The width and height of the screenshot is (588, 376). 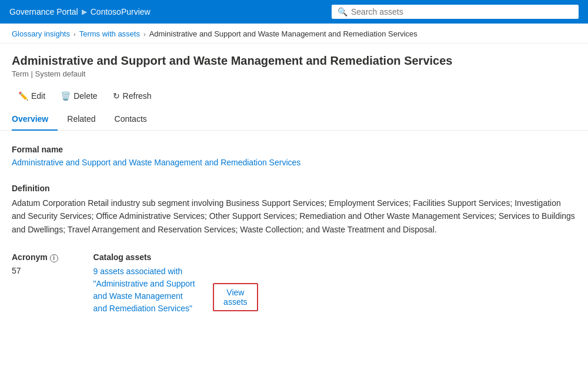 What do you see at coordinates (85, 96) in the screenshot?
I see `delete-label: Delete` at bounding box center [85, 96].